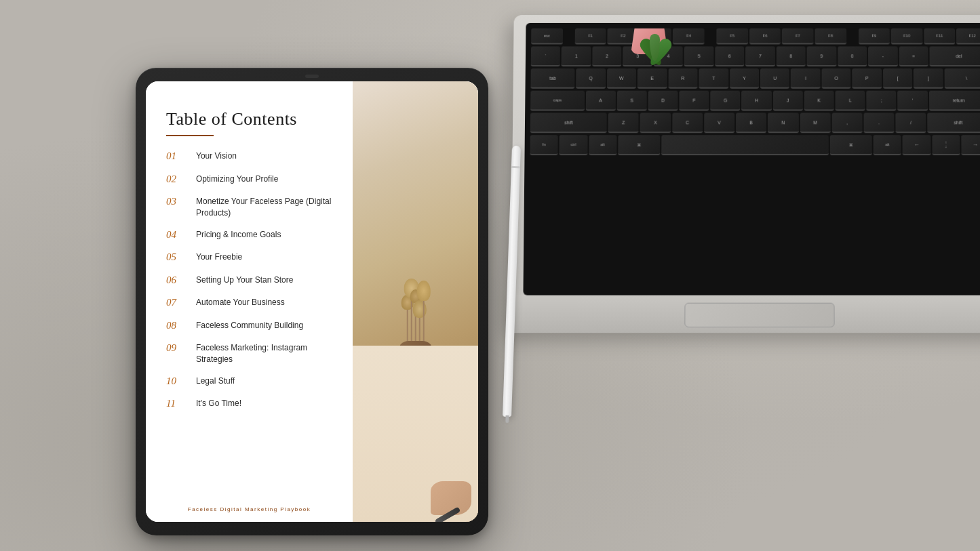 The height and width of the screenshot is (551, 980). What do you see at coordinates (756, 79) in the screenshot?
I see `key-row-qwerty: tab Q W E R T Y U I O P [ ] \` at bounding box center [756, 79].